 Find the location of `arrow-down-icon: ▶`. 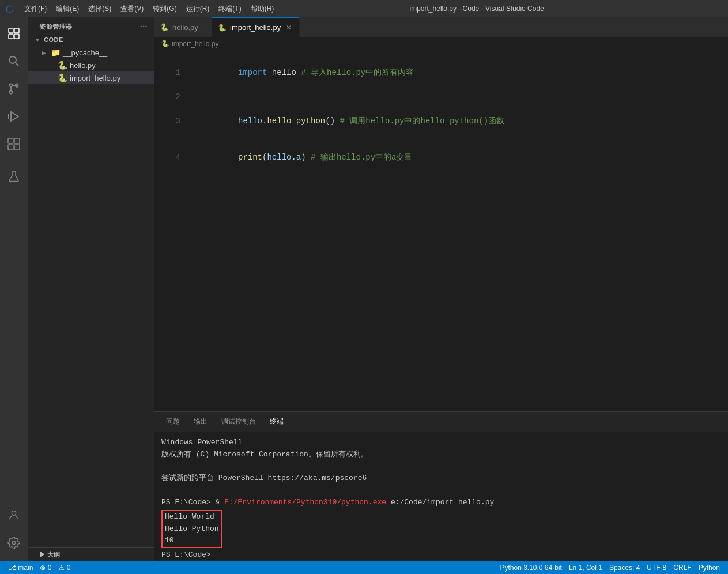

arrow-down-icon: ▶ is located at coordinates (43, 554).